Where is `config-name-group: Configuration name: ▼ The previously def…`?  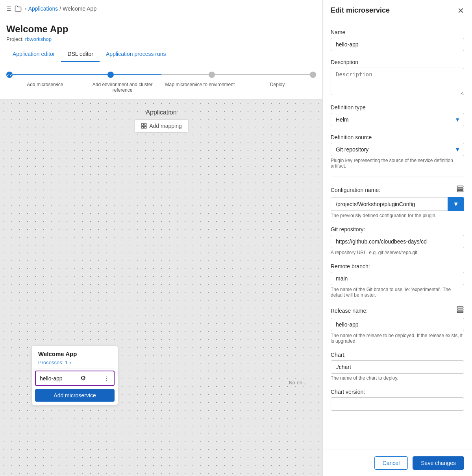 config-name-group: Configuration name: ▼ The previously def… is located at coordinates (398, 201).